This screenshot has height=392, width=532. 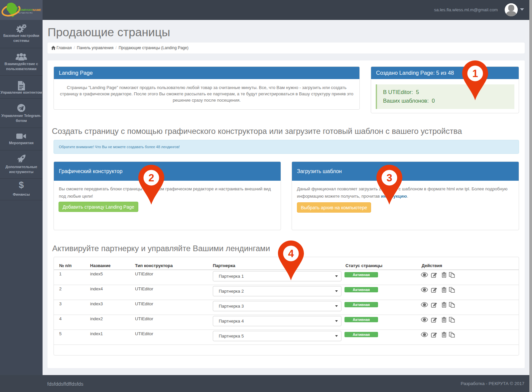 I want to click on svg-text: 3, so click(x=389, y=178).